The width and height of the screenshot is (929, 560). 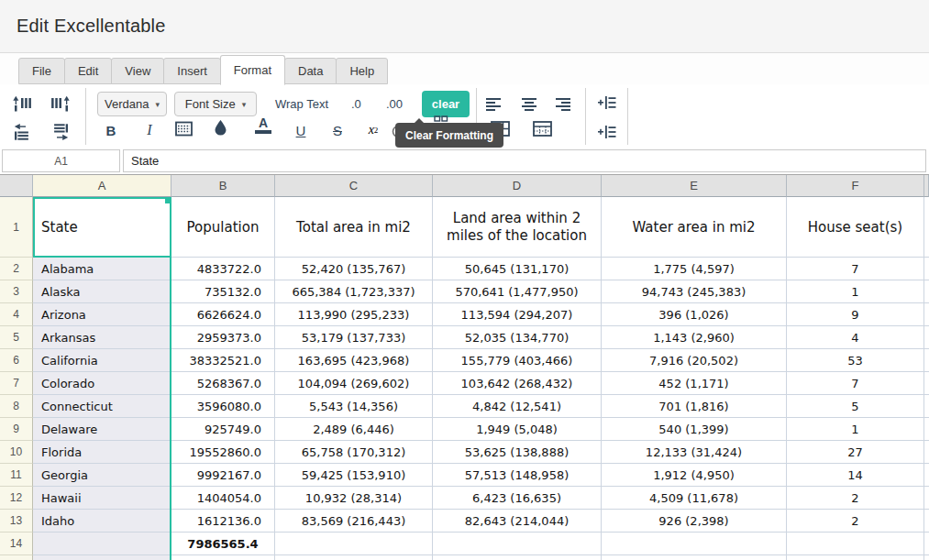 What do you see at coordinates (111, 130) in the screenshot?
I see `bold-button: B` at bounding box center [111, 130].